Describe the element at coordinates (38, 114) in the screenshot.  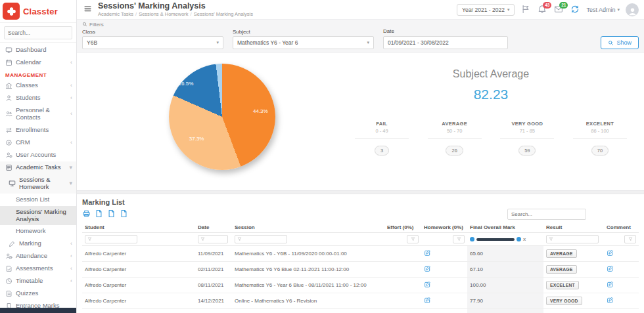
I see `sidebar-item-personnel-contacts: Personnel & Contacts‹` at that location.